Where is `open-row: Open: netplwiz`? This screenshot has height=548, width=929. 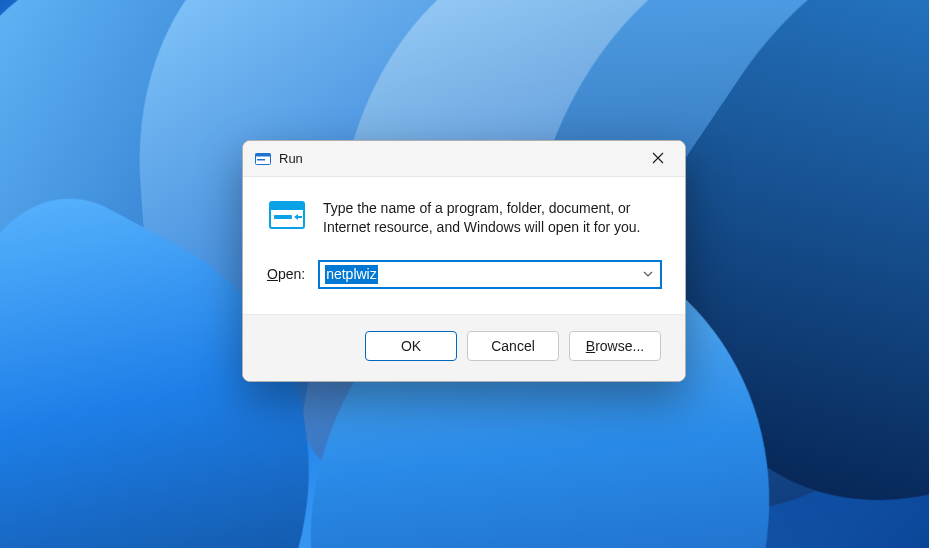 open-row: Open: netplwiz is located at coordinates (464, 274).